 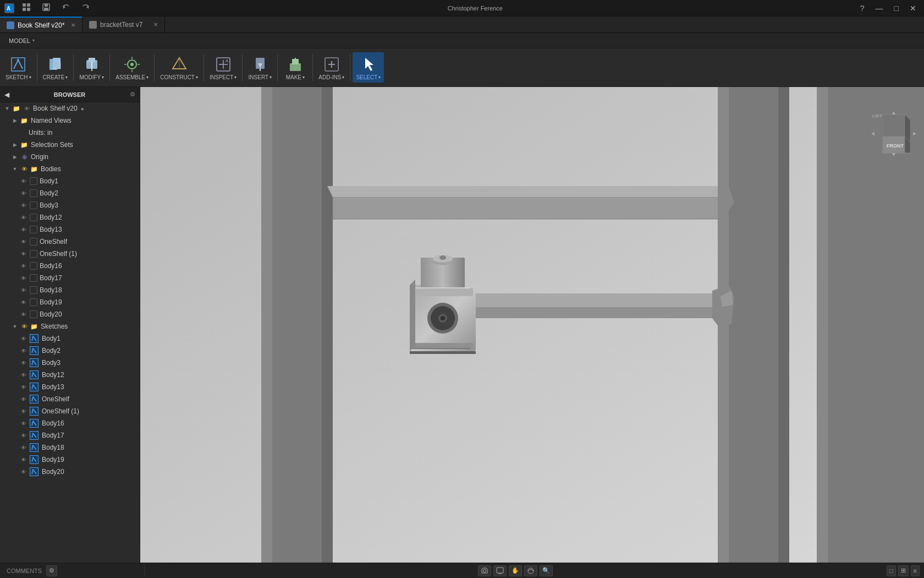 What do you see at coordinates (34, 302) in the screenshot?
I see `body19-check` at bounding box center [34, 302].